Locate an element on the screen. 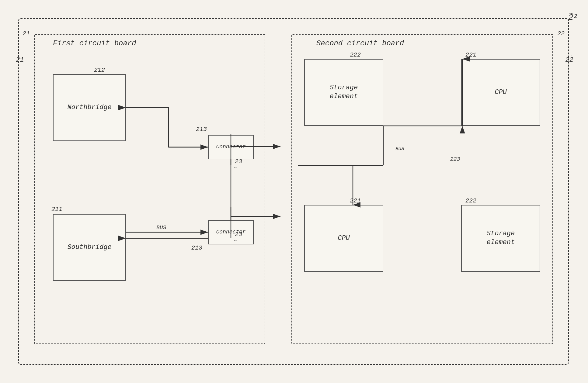 The image size is (588, 383). second-board-ref: 22 is located at coordinates (561, 33).